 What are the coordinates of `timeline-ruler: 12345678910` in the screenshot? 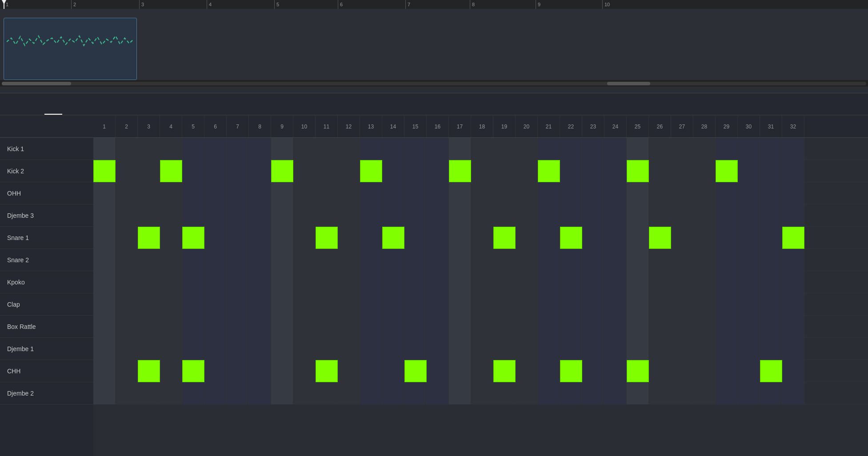 It's located at (434, 4).